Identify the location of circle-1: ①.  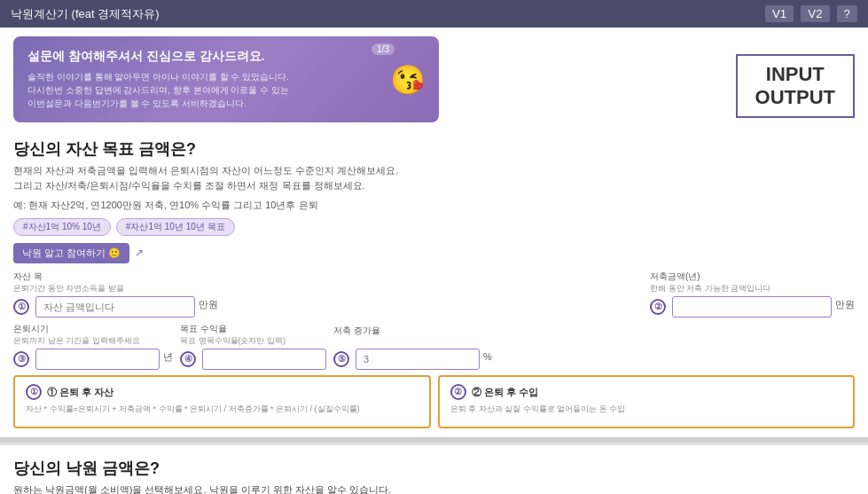
(21, 307).